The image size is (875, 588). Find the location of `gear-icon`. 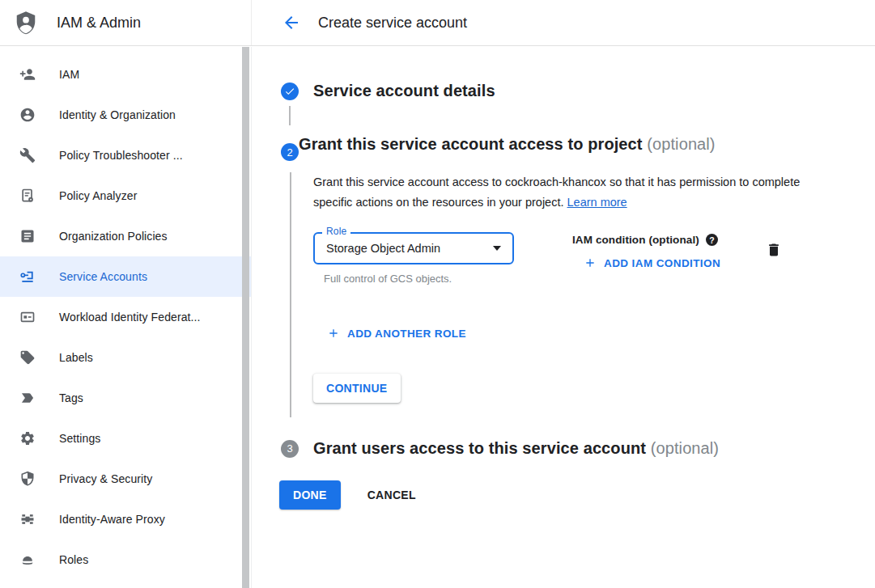

gear-icon is located at coordinates (28, 438).